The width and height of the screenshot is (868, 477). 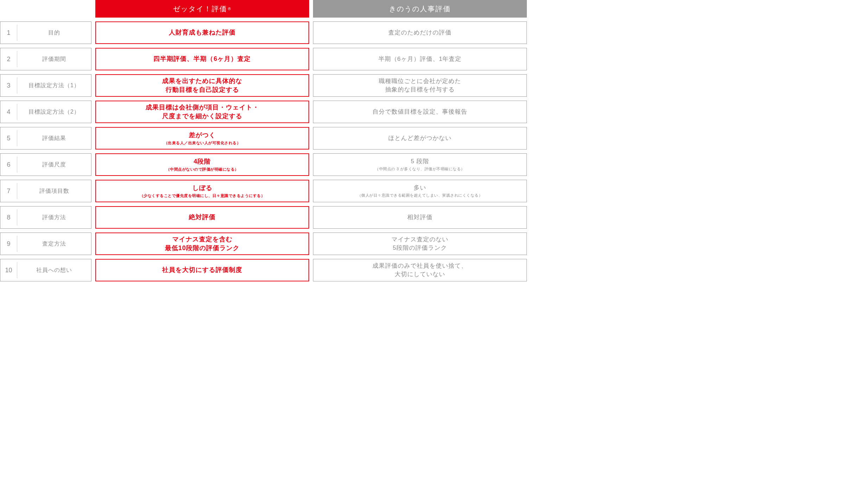 What do you see at coordinates (202, 59) in the screenshot?
I see `red-cell: 四半期評価、半期（6ヶ月）査定` at bounding box center [202, 59].